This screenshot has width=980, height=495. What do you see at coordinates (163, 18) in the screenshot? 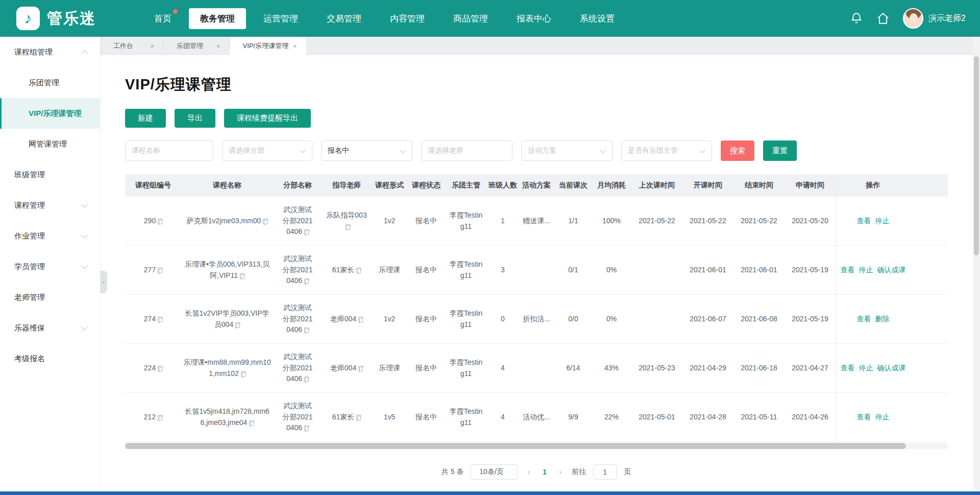
I see `top-menu-item: 首页` at bounding box center [163, 18].